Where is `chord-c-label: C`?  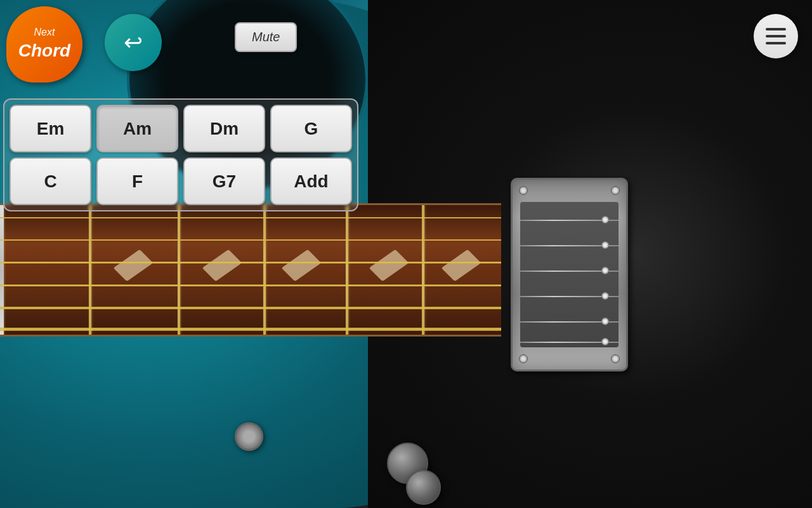 chord-c-label: C is located at coordinates (50, 182).